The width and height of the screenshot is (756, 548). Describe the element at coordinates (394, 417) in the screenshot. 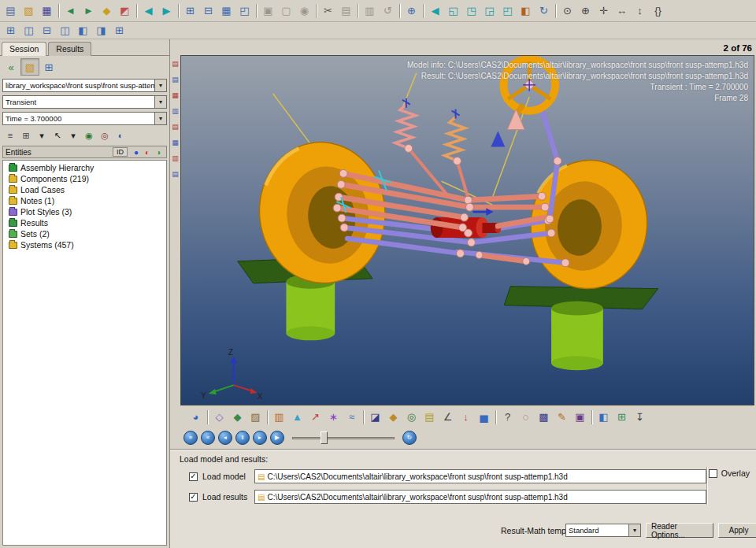

I see `exploded-view-panel-icon: ◆` at that location.